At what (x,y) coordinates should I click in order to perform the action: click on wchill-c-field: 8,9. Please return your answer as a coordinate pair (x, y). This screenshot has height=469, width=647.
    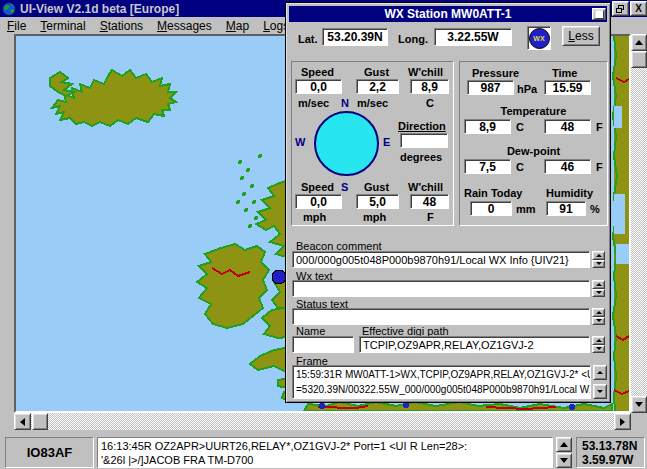
    Looking at the image, I should click on (430, 86).